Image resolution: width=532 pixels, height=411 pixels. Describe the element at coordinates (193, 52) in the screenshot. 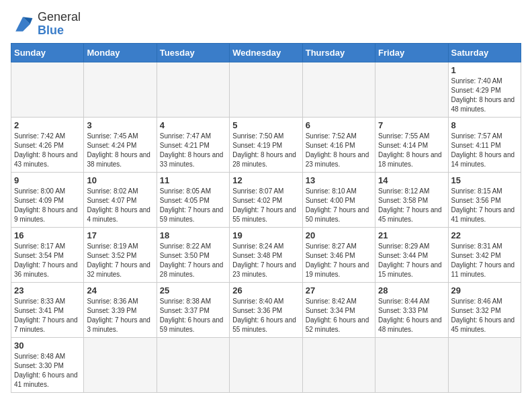

I see `weekday-header-tuesday: Tuesday` at that location.